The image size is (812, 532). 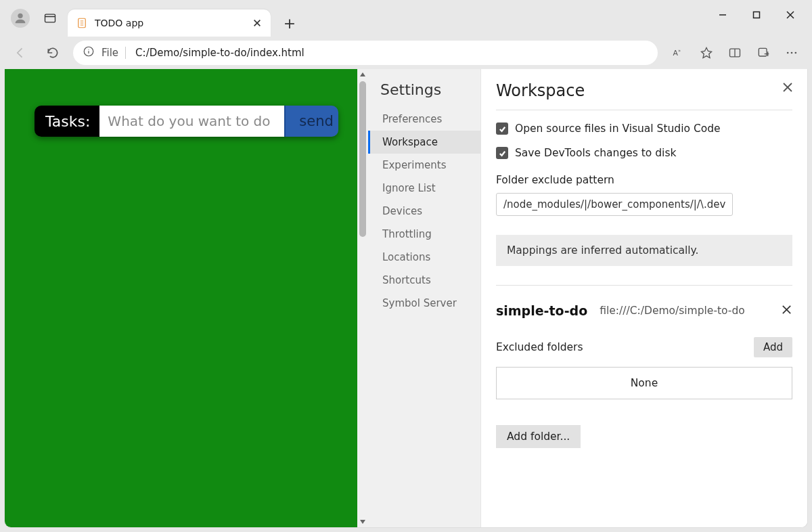 I want to click on back-button, so click(x=20, y=53).